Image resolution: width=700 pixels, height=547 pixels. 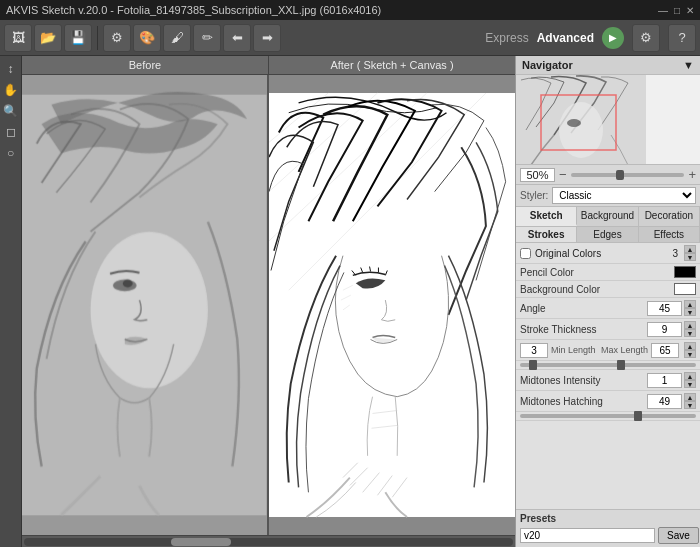 What do you see at coordinates (11, 153) in the screenshot?
I see `tool-circle: ○` at bounding box center [11, 153].